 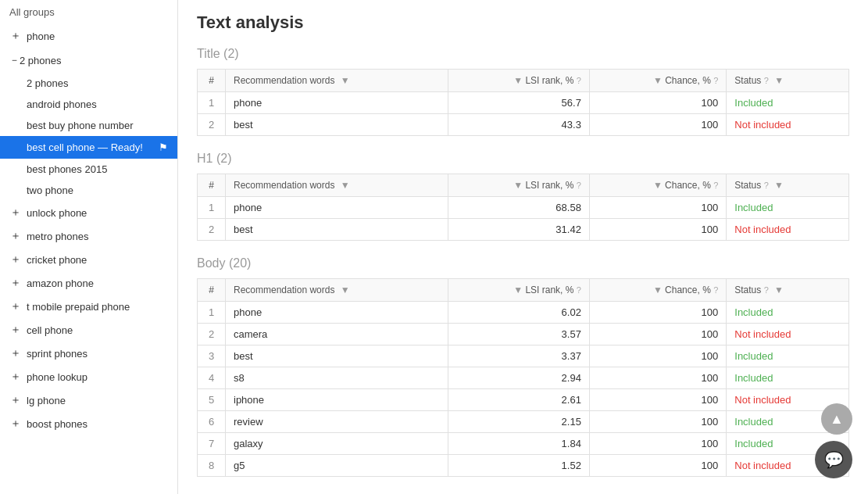 What do you see at coordinates (519, 186) in the screenshot?
I see `h1-col-lsi: ▼ LSI rank, % ?` at bounding box center [519, 186].